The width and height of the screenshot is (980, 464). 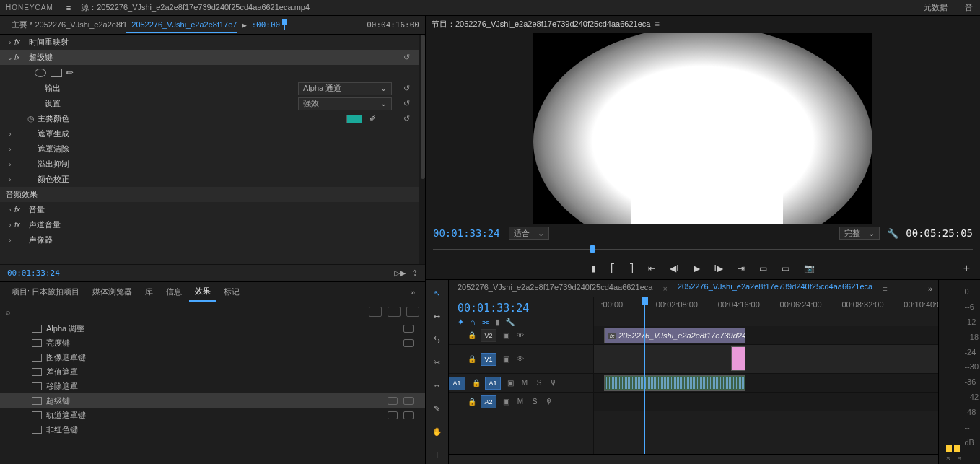 I want to click on track-select-tool-icon: ⇹, so click(x=437, y=316).